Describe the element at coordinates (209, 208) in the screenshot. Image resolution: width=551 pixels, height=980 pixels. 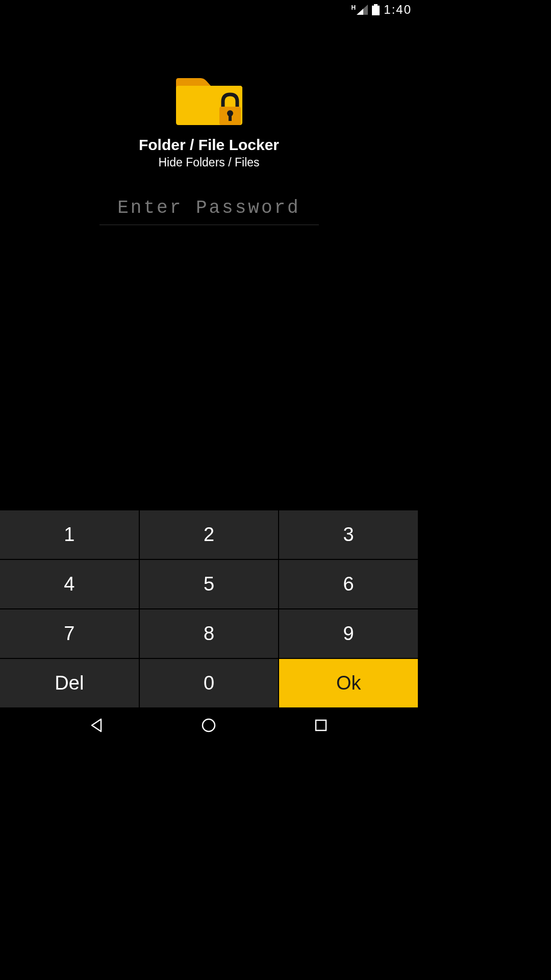
I see `password-field-wrapper` at that location.